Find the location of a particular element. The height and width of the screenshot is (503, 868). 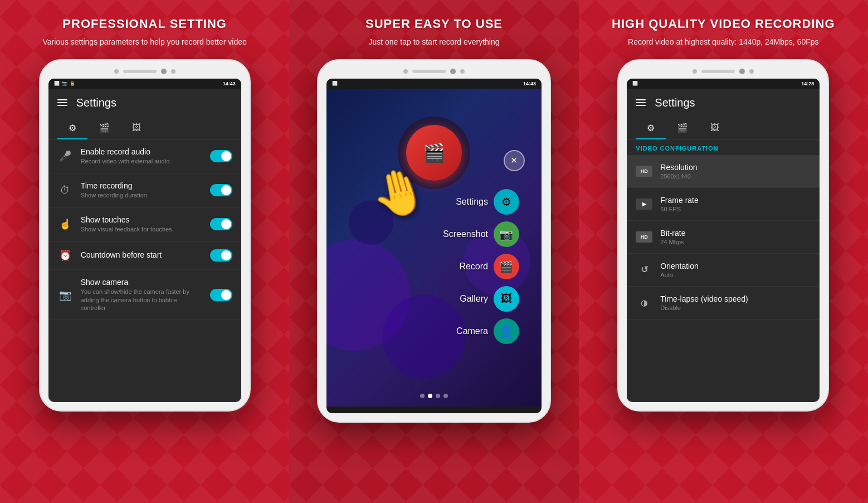

tab-video: 🎬 is located at coordinates (104, 128).